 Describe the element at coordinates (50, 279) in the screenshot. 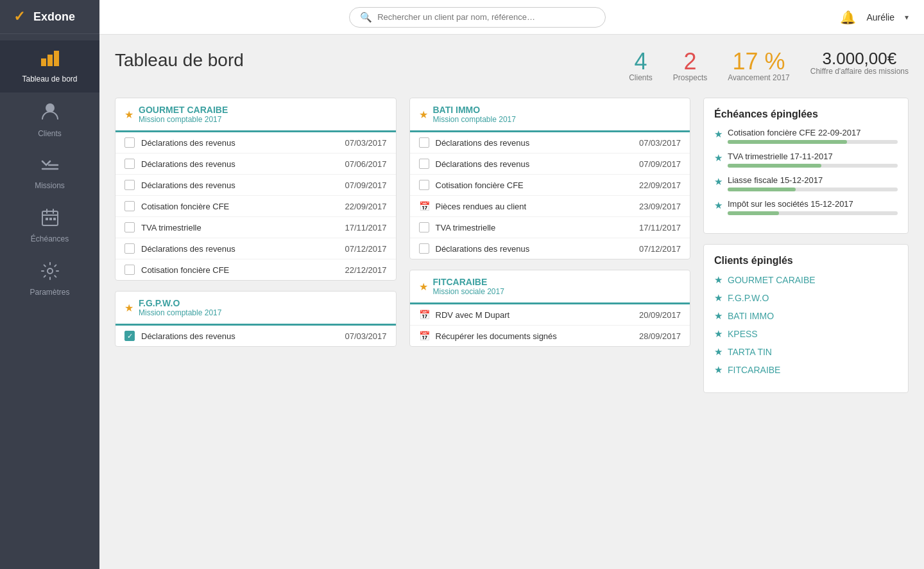

I see `sidebar-item-parametres: Paramètres` at that location.